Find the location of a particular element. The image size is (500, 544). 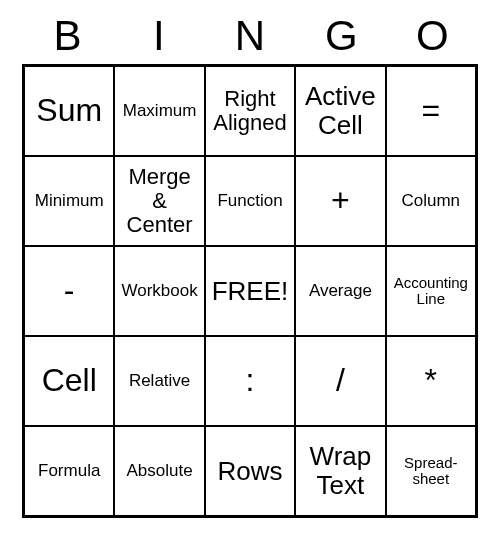

bingo-cell: / is located at coordinates (340, 381).